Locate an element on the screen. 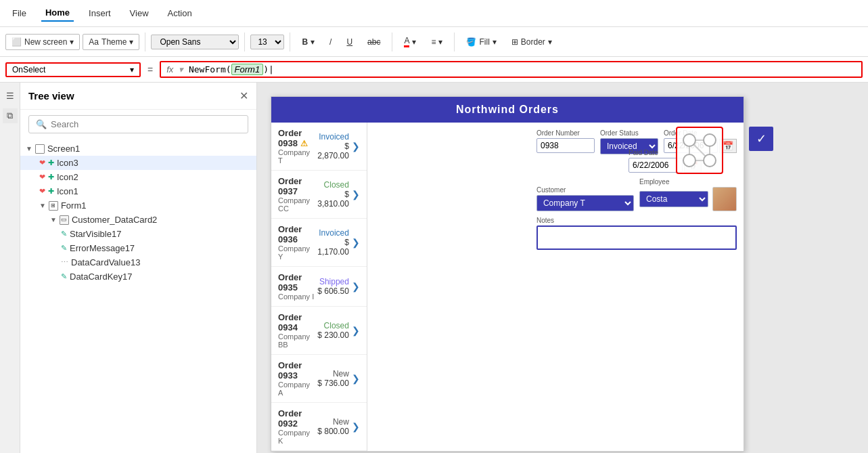 This screenshot has width=868, height=453. notes-row: Notes is located at coordinates (637, 233).